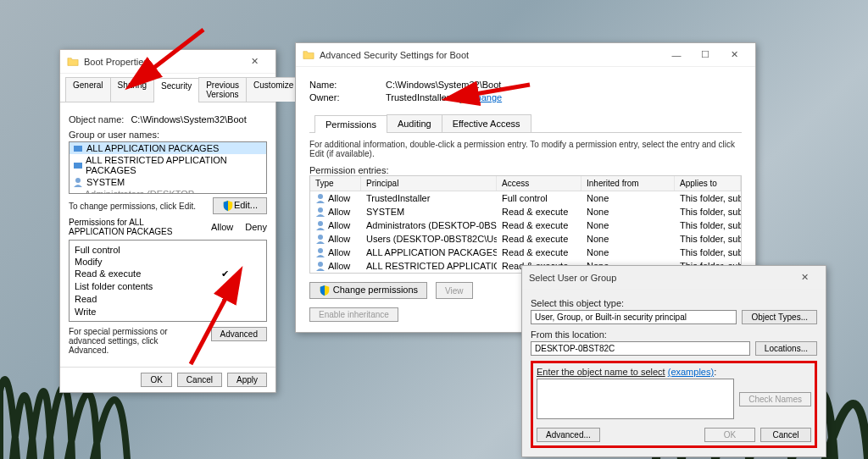 The width and height of the screenshot is (868, 459). What do you see at coordinates (526, 224) in the screenshot?
I see `permission-entries-table: Type Principal Access Inherited from App…` at bounding box center [526, 224].